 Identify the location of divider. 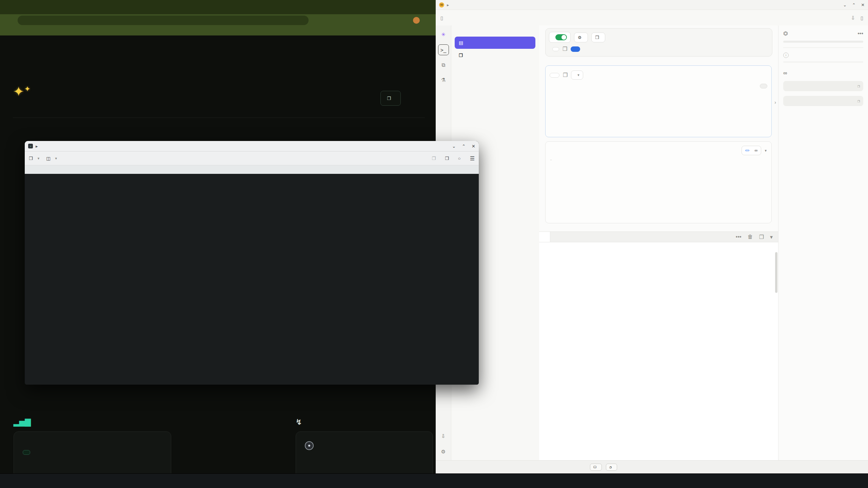
(219, 118).